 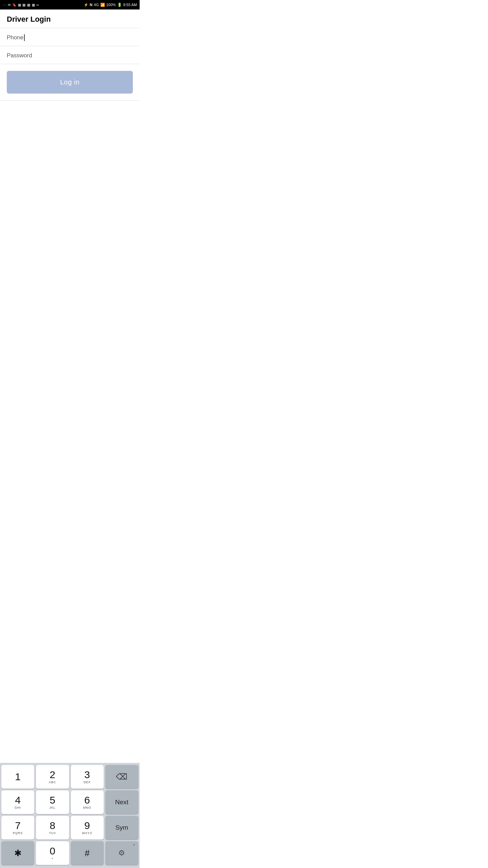 What do you see at coordinates (53, 800) in the screenshot?
I see `key-5-char: 5` at bounding box center [53, 800].